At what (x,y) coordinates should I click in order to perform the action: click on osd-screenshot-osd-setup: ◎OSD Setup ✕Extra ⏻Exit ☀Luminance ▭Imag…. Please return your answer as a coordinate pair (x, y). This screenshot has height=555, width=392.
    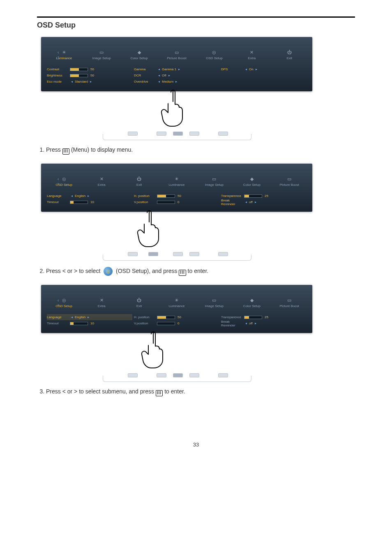
    Looking at the image, I should click on (177, 187).